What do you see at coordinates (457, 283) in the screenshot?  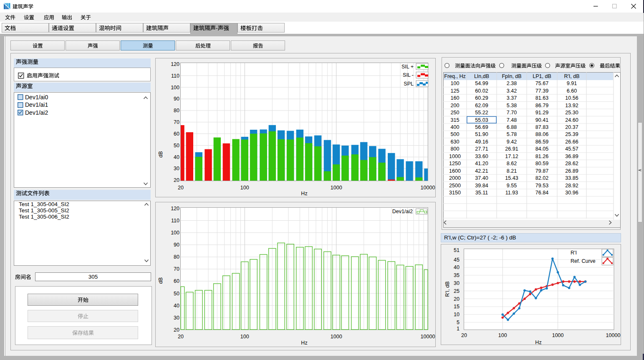 I see `svg-text: 30` at bounding box center [457, 283].